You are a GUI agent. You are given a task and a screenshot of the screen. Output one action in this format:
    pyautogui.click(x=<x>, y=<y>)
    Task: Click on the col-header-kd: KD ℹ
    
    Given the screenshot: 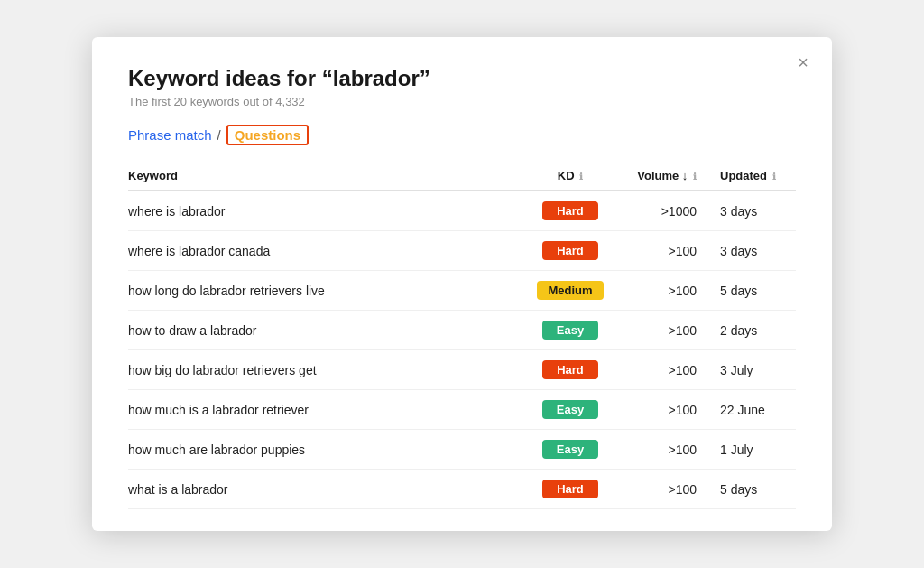 What is the action you would take?
    pyautogui.click(x=575, y=176)
    